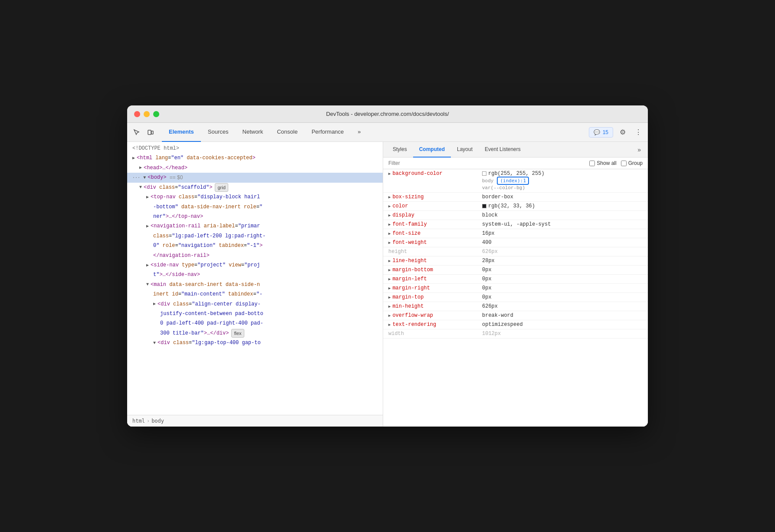  Describe the element at coordinates (606, 132) in the screenshot. I see `issues-count: 15` at that location.